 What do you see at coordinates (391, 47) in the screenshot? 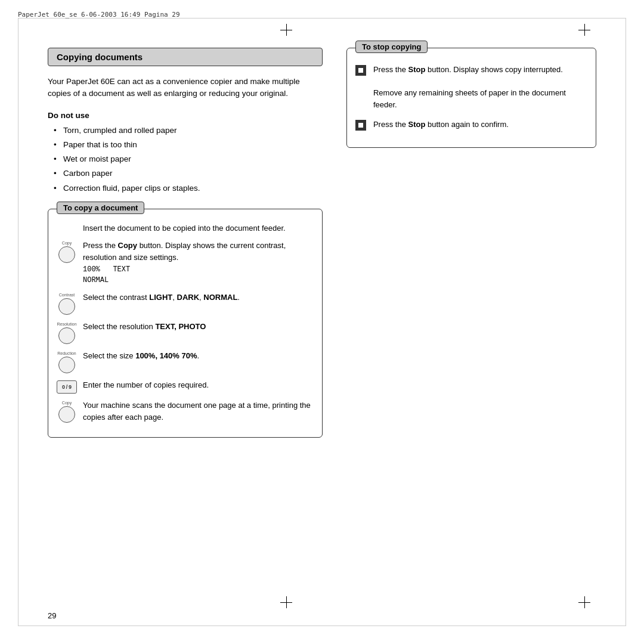
I see `stop-copy-box-title: To stop copying` at bounding box center [391, 47].